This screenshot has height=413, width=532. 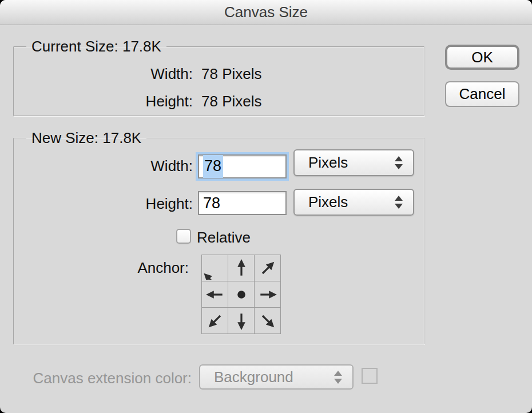 What do you see at coordinates (268, 268) in the screenshot?
I see `anchor-cell-top-right` at bounding box center [268, 268].